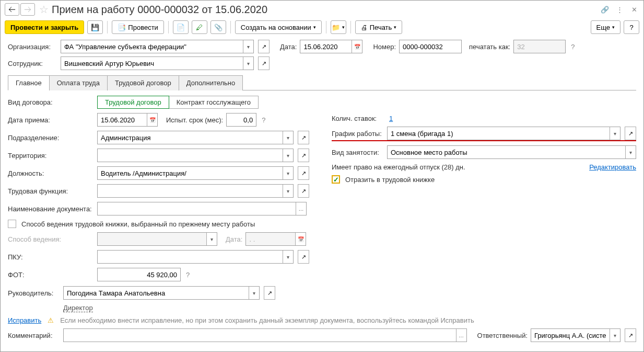 The image size is (644, 352). I want to click on func-label: Трудовая функция:, so click(51, 191).